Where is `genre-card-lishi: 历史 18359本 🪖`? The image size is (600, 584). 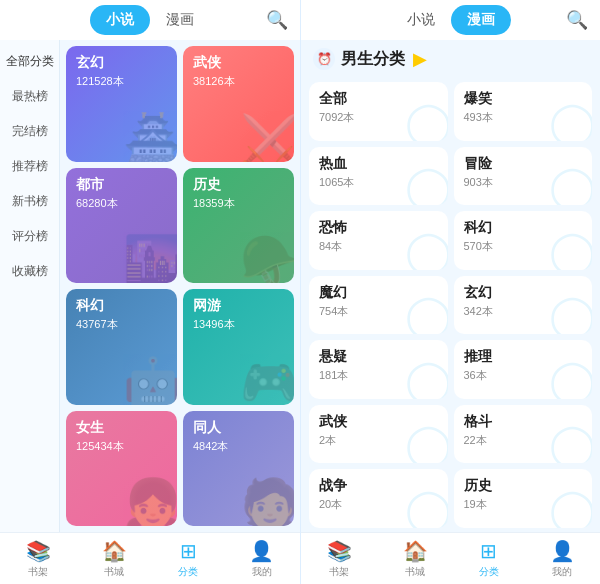 genre-card-lishi: 历史 18359本 🪖 is located at coordinates (238, 226).